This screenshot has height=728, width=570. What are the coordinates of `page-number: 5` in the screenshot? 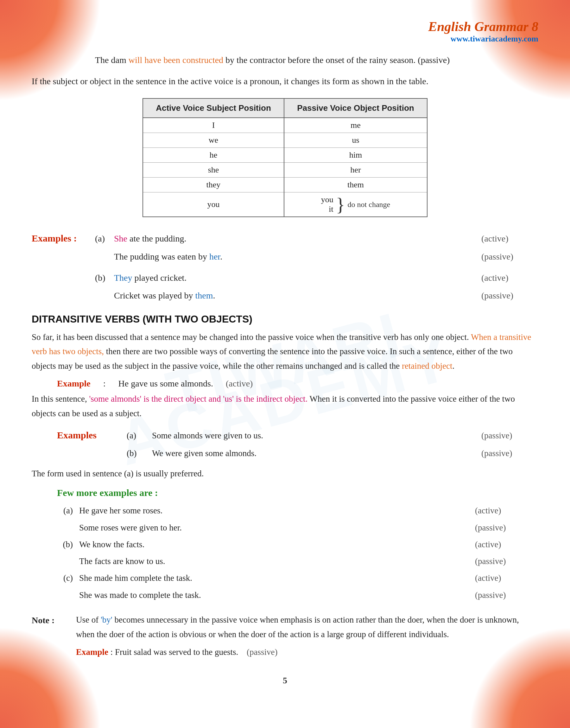 It's located at (285, 680).